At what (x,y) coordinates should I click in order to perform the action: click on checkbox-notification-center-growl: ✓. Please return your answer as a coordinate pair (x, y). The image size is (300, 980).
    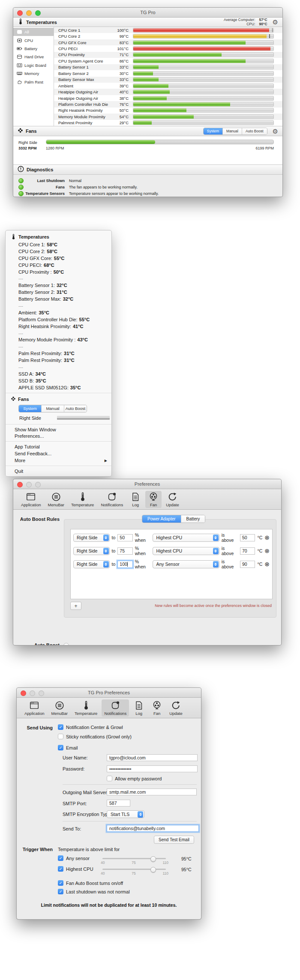
    Looking at the image, I should click on (61, 727).